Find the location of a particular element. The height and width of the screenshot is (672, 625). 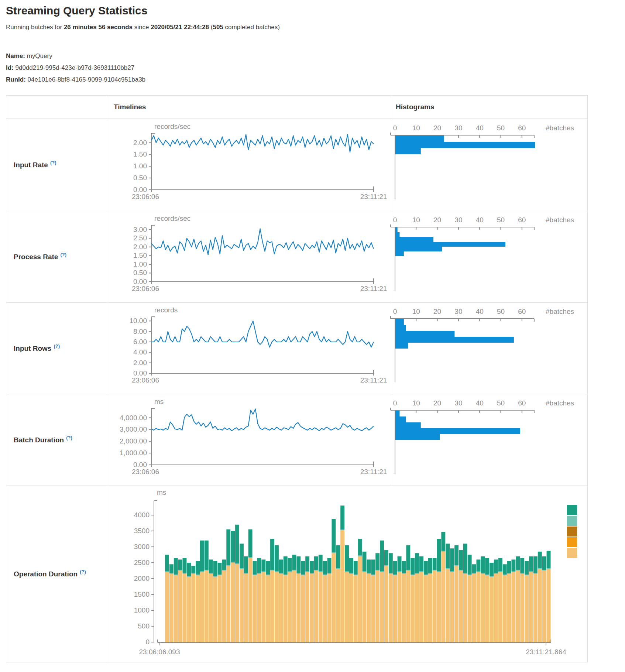

input-rate-help-icon: (?) is located at coordinates (53, 162).